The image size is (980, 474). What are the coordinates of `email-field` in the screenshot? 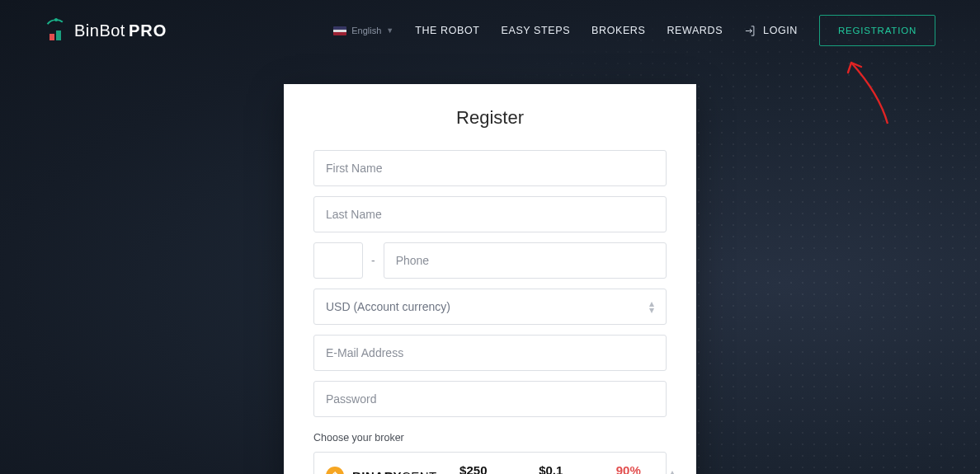 It's located at (490, 353).